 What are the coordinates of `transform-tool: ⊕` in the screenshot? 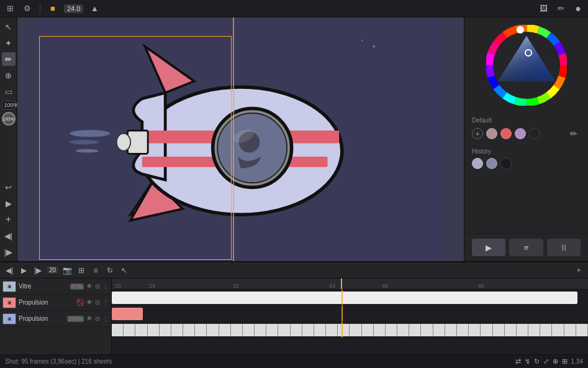 It's located at (9, 75).